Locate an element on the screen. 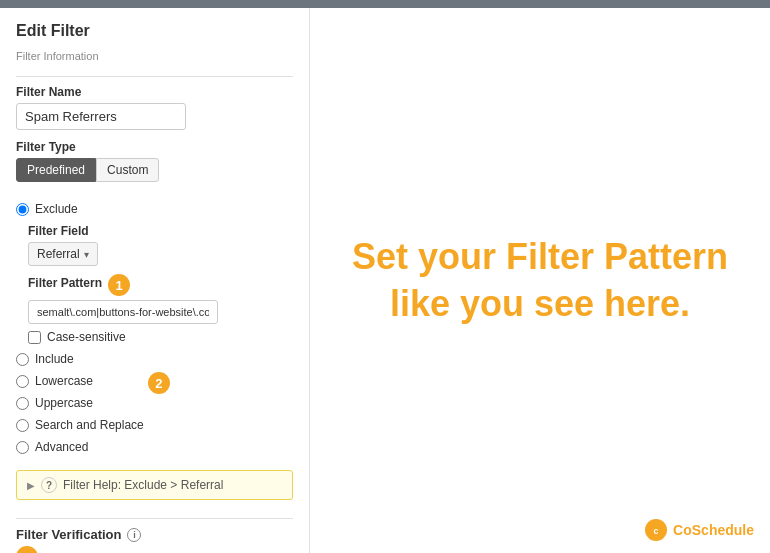  radio-uppercase: Uppercase is located at coordinates (80, 403).